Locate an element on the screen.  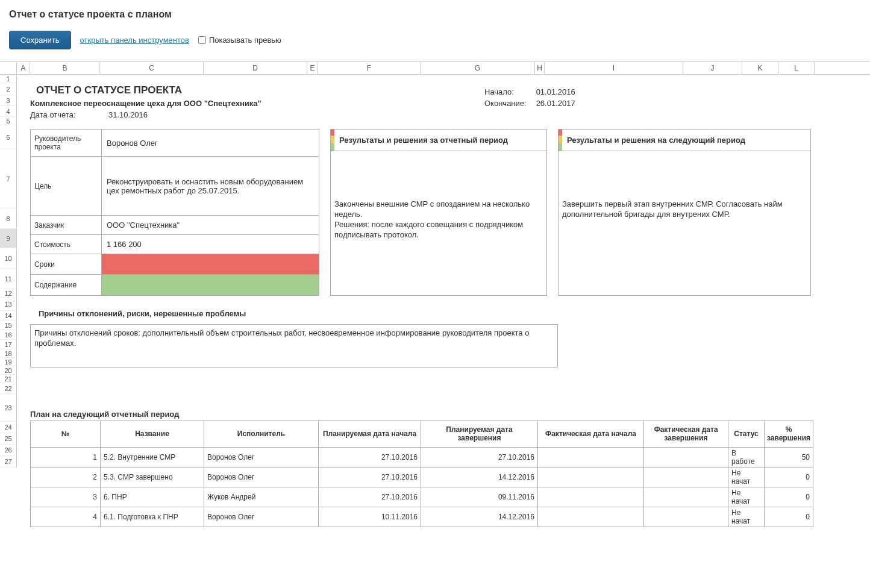
cell-executor: Жуков Андрей is located at coordinates (261, 496).